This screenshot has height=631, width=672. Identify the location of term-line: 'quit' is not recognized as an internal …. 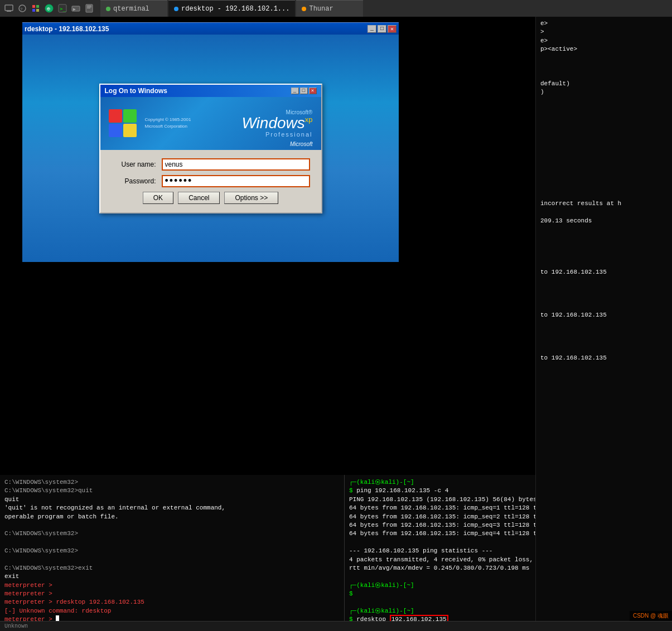
(172, 508).